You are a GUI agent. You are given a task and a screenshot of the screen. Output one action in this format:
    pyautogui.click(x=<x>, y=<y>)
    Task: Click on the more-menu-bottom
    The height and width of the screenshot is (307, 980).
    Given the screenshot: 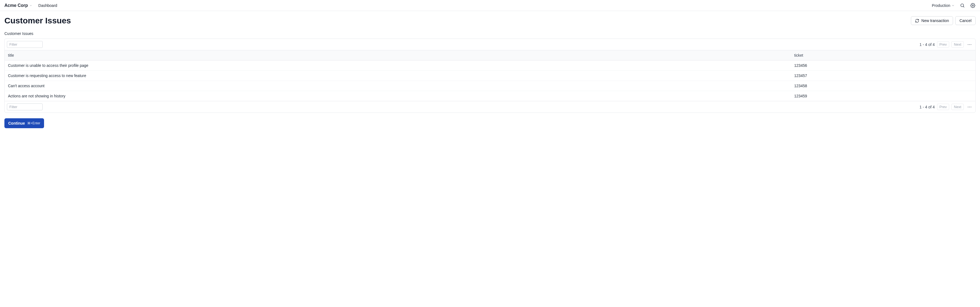 What is the action you would take?
    pyautogui.click(x=969, y=107)
    